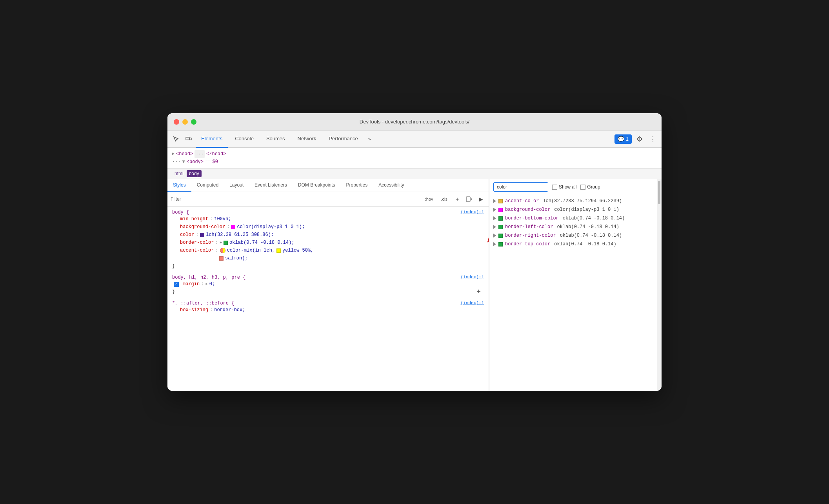 The height and width of the screenshot is (504, 829). Describe the element at coordinates (343, 139) in the screenshot. I see `tab-performance: Performance` at that location.